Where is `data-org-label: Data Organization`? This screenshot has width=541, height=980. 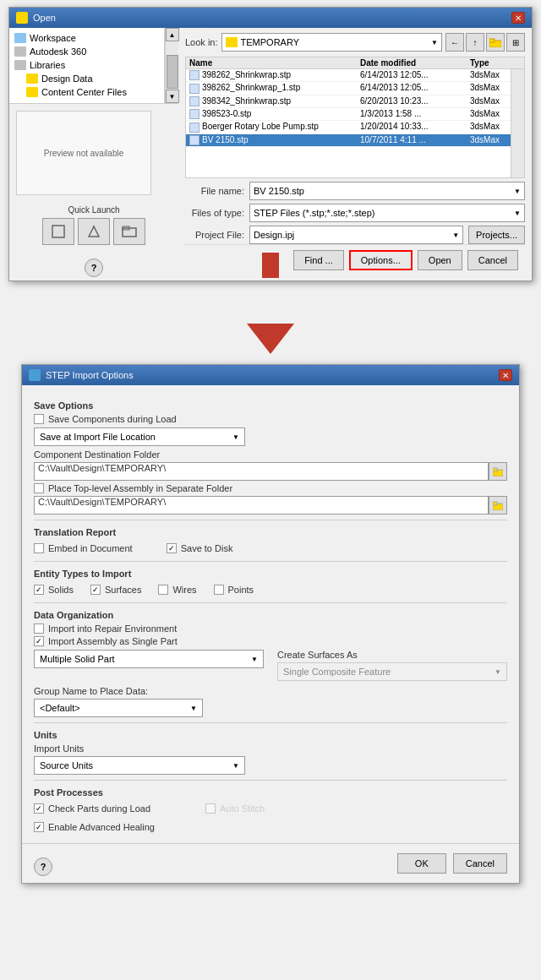 data-org-label: Data Organization is located at coordinates (270, 615).